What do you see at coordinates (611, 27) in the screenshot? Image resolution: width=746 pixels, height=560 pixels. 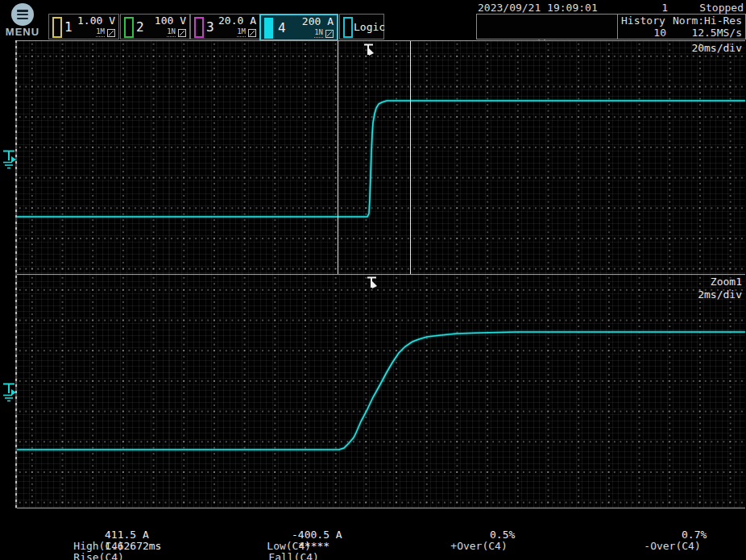 I see `trigger-info-box: Edge CH4 Normal -28 A History Norm:Hi-Re…` at bounding box center [611, 27].